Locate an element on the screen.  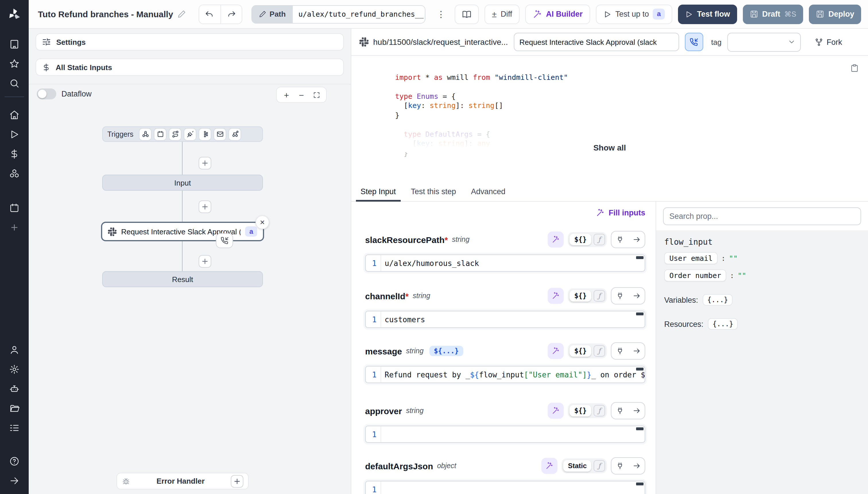
kafka-trigger-icon is located at coordinates (205, 134).